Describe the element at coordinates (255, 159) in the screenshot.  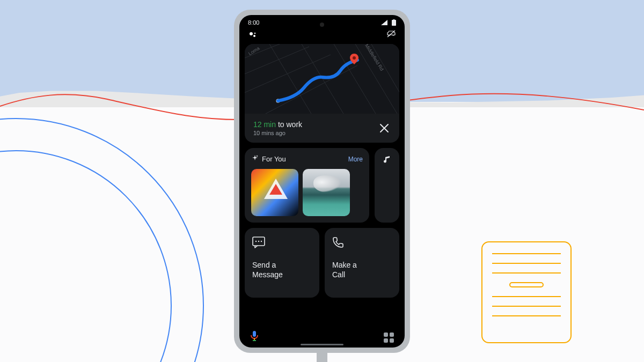
I see `sparkle-icon` at that location.